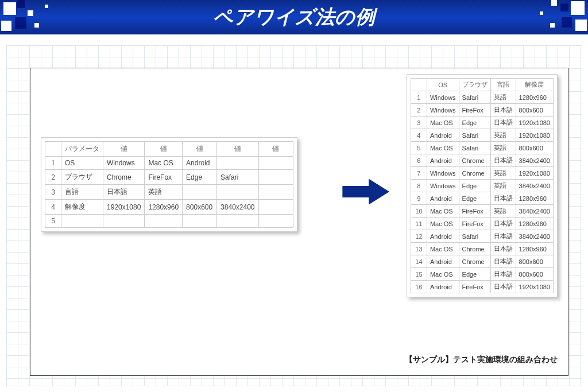 The image size is (588, 392). Describe the element at coordinates (534, 85) in the screenshot. I see `table-header-cell: 解像度` at that location.